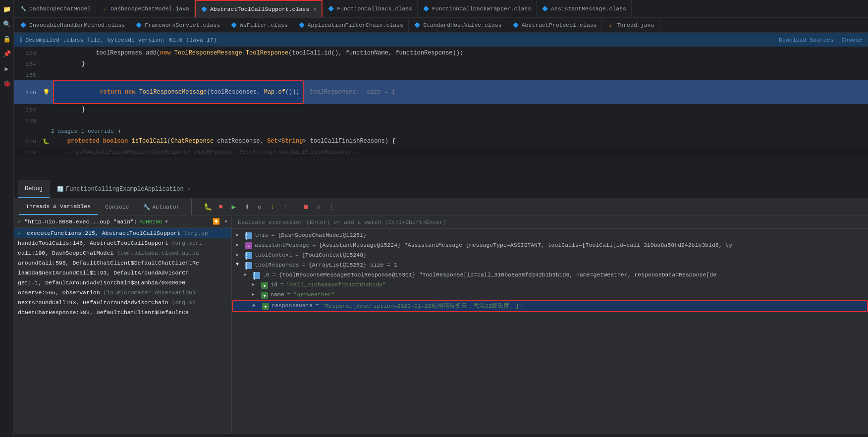  I want to click on stack-item-7: nextAroundCall:93, DefaultAroundAdvisorC…, so click(123, 303).